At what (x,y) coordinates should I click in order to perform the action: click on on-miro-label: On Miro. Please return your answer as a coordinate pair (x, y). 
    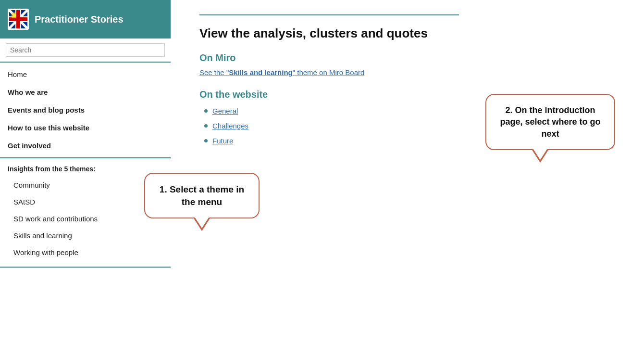
    Looking at the image, I should click on (412, 58).